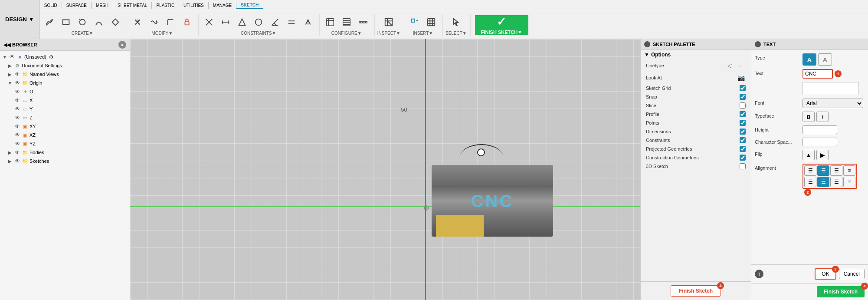 Image resolution: width=868 pixels, height=300 pixels. Describe the element at coordinates (347, 22) in the screenshot. I see `configure-icon2` at that location.